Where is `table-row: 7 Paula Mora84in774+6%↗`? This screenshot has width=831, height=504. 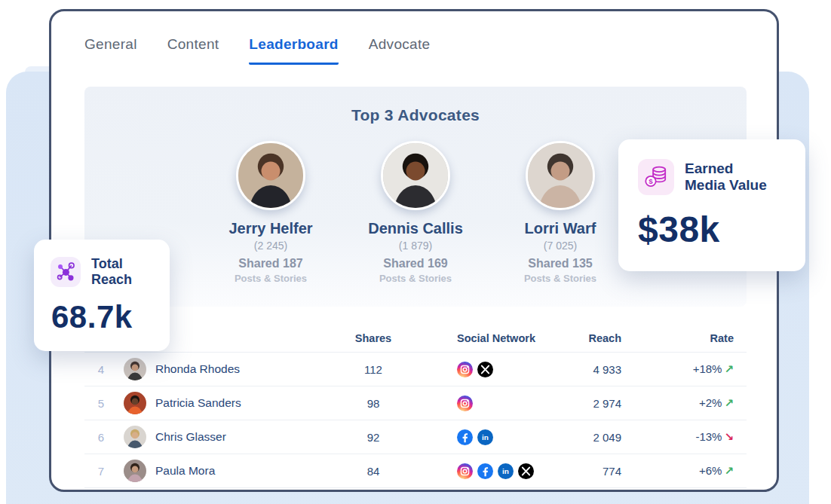
table-row: 7 Paula Mora84in774+6%↗ is located at coordinates (416, 472).